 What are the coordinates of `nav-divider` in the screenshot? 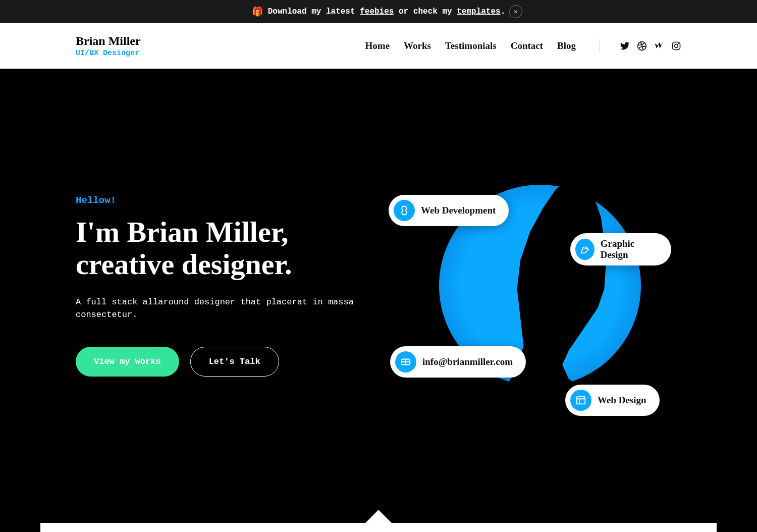 It's located at (600, 46).